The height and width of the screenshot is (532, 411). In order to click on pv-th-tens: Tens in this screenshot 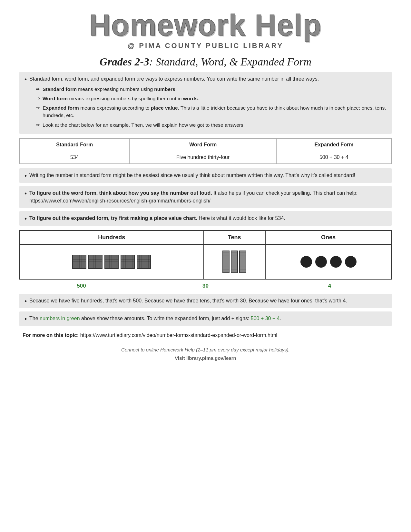, I will do `click(235, 237)`.